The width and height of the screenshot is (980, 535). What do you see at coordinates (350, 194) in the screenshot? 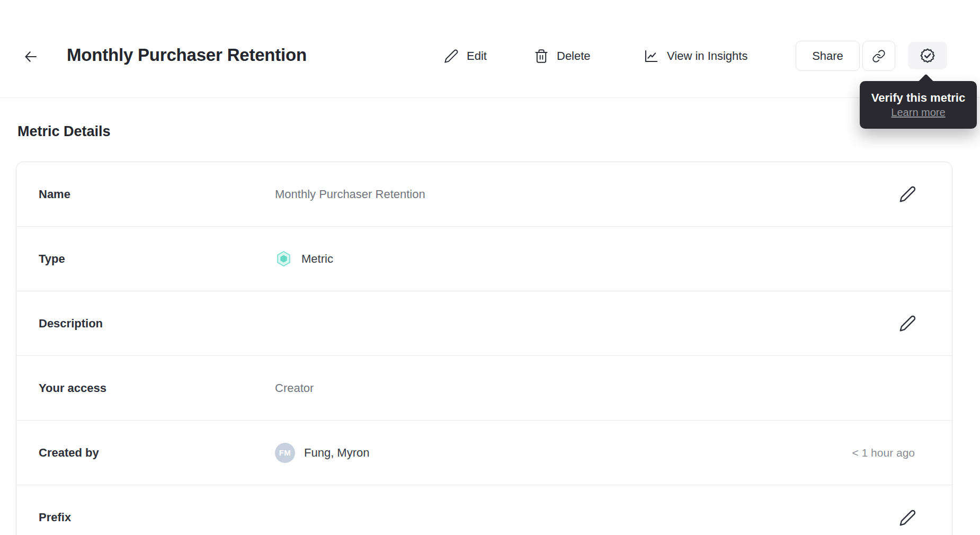
I see `row-value: Monthly Purchaser Retention` at bounding box center [350, 194].